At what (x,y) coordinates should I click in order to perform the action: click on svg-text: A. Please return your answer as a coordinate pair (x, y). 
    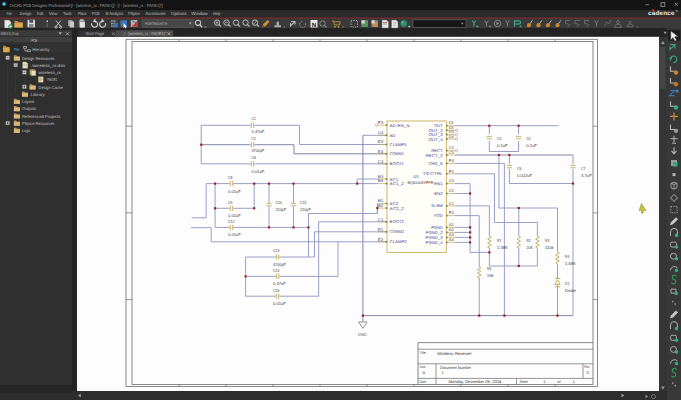
    Looking at the image, I should click on (424, 372).